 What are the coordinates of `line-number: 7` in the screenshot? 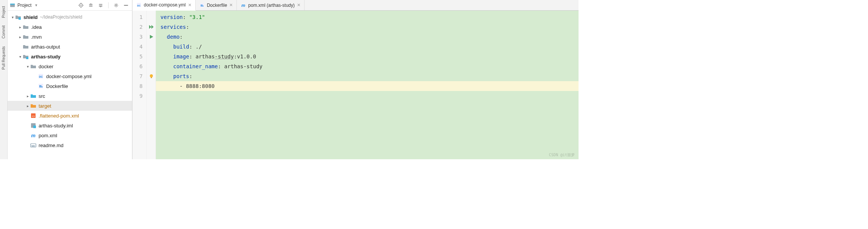 It's located at (139, 76).